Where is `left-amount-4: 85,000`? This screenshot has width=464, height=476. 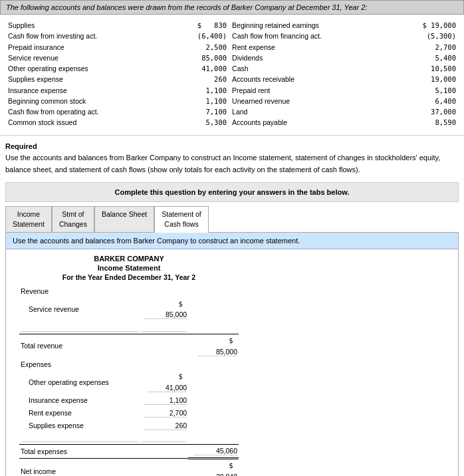
left-amount-4: 85,000 is located at coordinates (200, 58).